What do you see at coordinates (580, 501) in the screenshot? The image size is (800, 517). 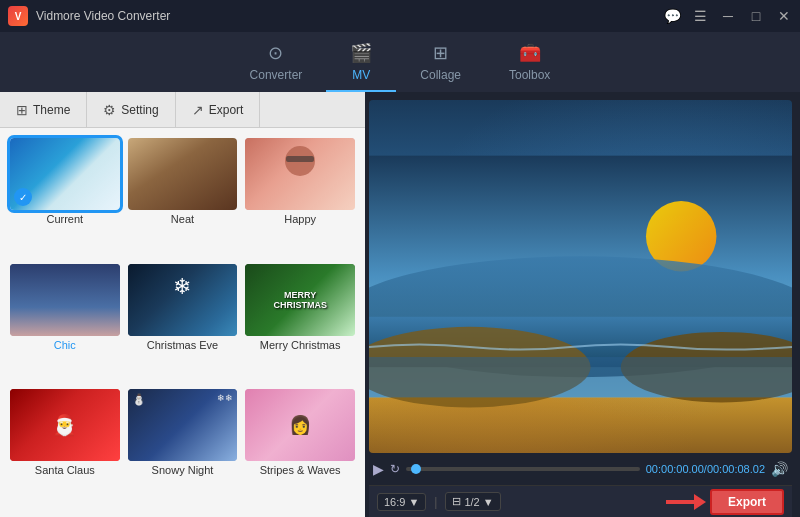 I see `bottom-controls: 16:9 ▼ | ⊟ 1/2 ▼ Export` at bounding box center [580, 501].